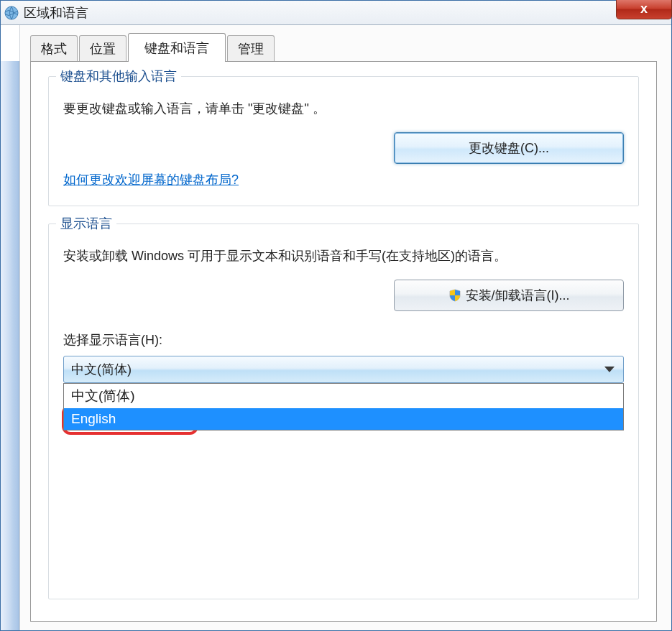  Describe the element at coordinates (151, 180) in the screenshot. I see `welcome-screen-layout-link: 如何更改欢迎屏幕的键盘布局?` at that location.